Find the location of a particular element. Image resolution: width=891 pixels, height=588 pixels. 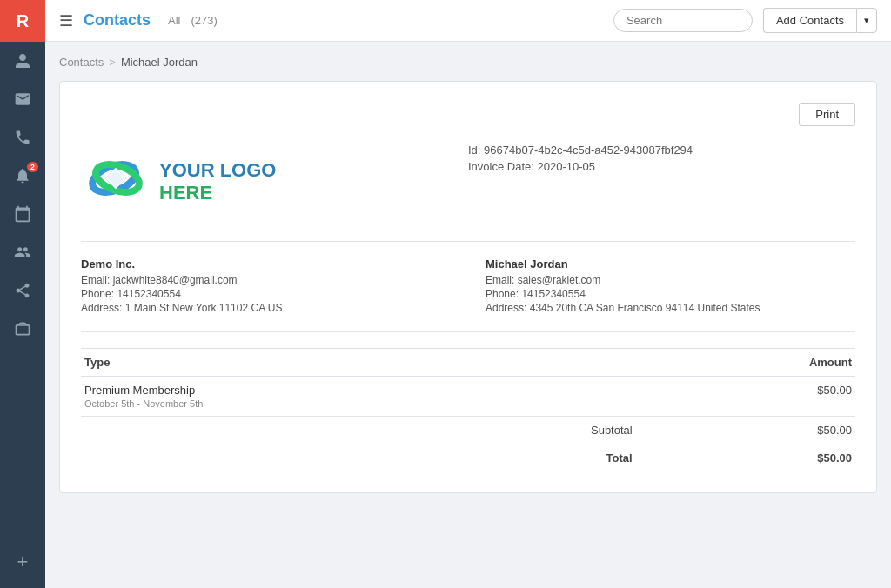

receiver-email: Email: sales@raklet.com is located at coordinates (670, 280).